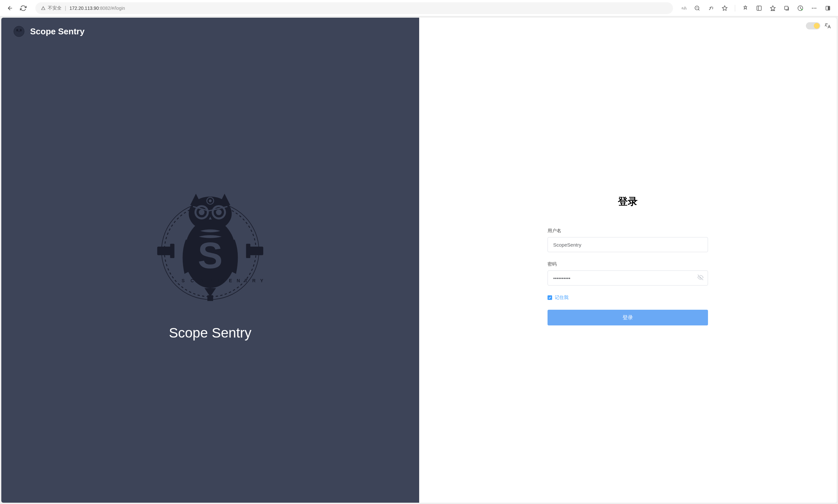 This screenshot has height=504, width=838. Describe the element at coordinates (817, 26) in the screenshot. I see `theme-toggle-knob` at that location.